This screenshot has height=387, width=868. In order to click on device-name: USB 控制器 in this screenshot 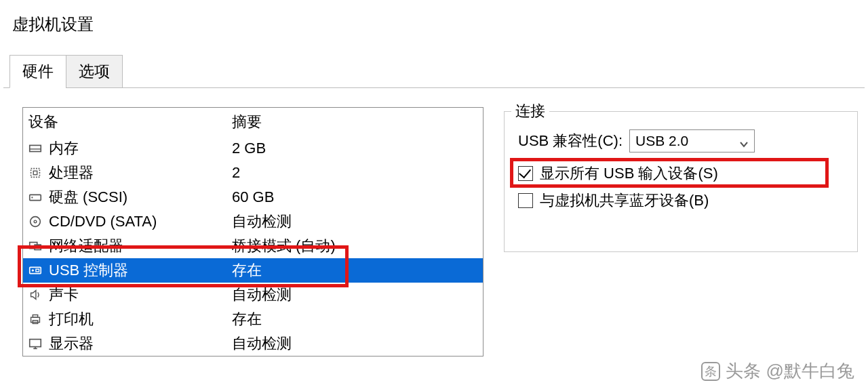, I will do `click(88, 270)`.